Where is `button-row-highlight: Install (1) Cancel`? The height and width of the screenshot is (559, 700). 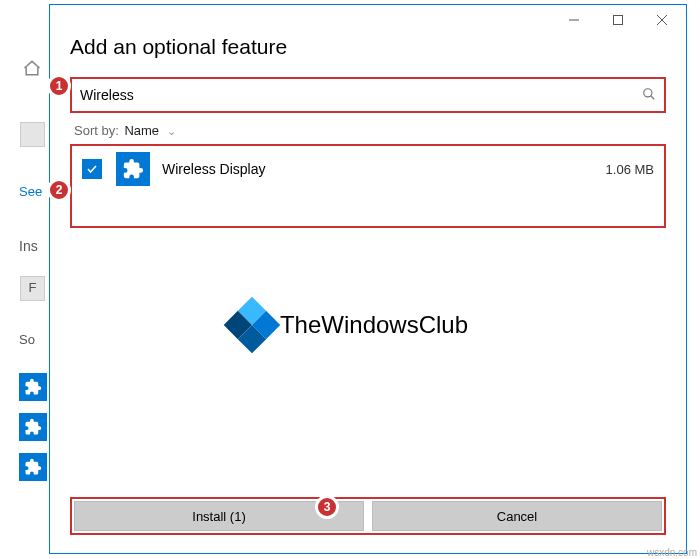 button-row-highlight: Install (1) Cancel is located at coordinates (368, 516).